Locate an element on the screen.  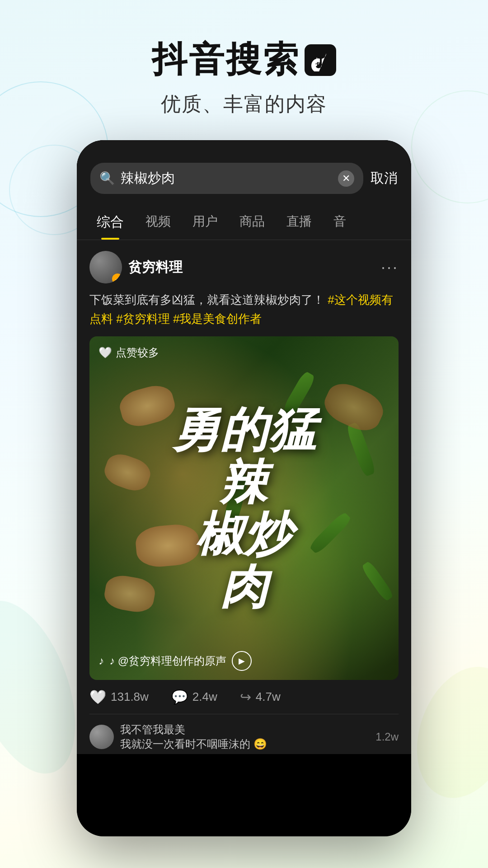
username: 贫穷料理 is located at coordinates (155, 268).